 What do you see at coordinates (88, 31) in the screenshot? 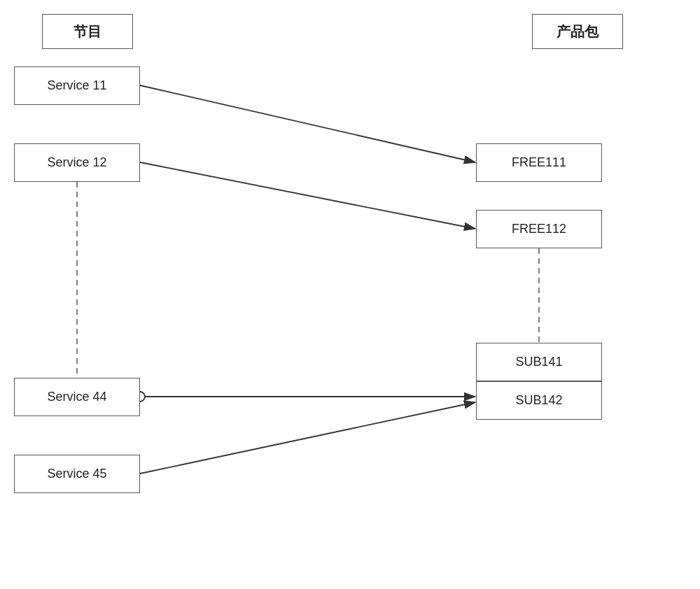
I see `header-left: 节目` at bounding box center [88, 31].